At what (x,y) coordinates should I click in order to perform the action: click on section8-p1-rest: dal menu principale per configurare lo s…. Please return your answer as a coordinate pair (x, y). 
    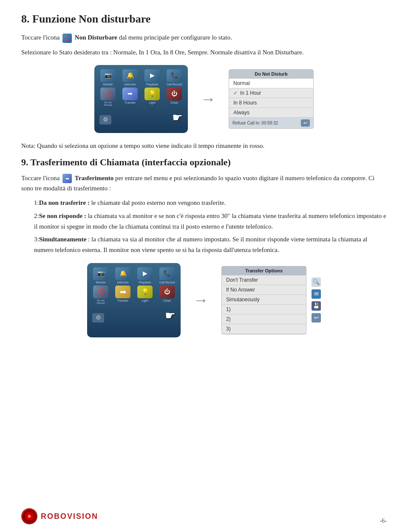
    Looking at the image, I should click on (176, 37).